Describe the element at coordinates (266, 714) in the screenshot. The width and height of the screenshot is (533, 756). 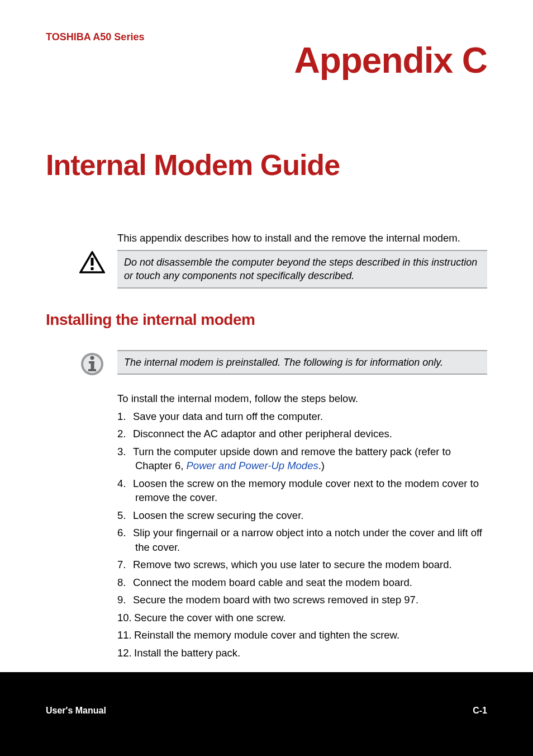
I see `page-footer: User's Manual C-1` at that location.